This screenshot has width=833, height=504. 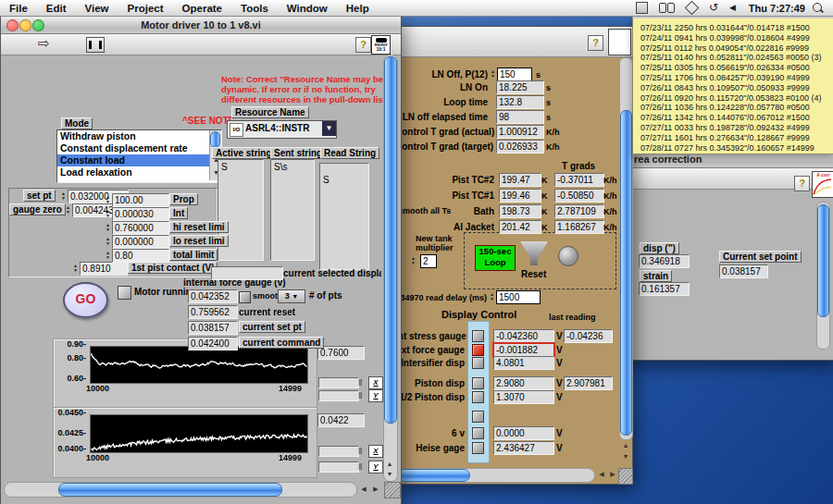 What do you see at coordinates (642, 7) in the screenshot?
I see `app-switcher-icon` at bounding box center [642, 7].